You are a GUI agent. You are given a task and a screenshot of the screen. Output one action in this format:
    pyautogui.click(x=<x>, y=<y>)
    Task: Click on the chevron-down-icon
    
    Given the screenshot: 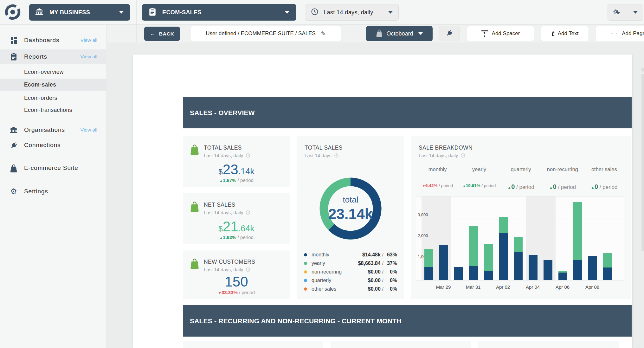 What is the action you would take?
    pyautogui.click(x=287, y=12)
    